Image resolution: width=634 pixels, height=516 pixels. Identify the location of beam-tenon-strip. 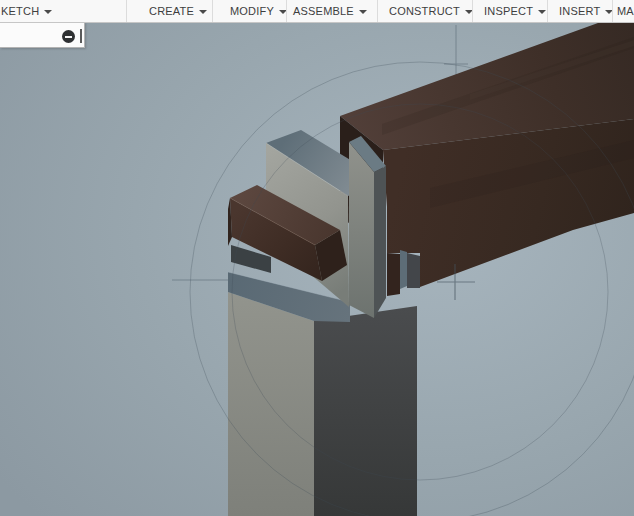
(394, 274).